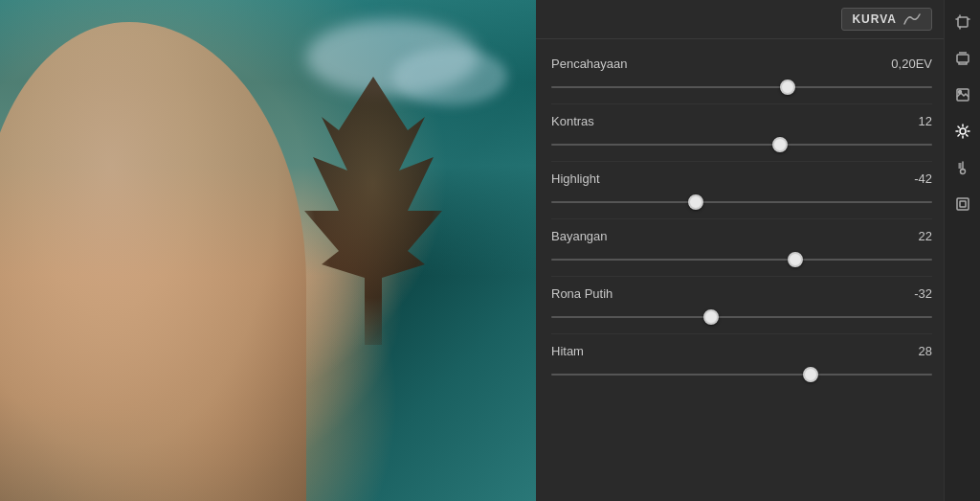 The image size is (980, 501). What do you see at coordinates (742, 375) in the screenshot?
I see `slider-track-hitam` at bounding box center [742, 375].